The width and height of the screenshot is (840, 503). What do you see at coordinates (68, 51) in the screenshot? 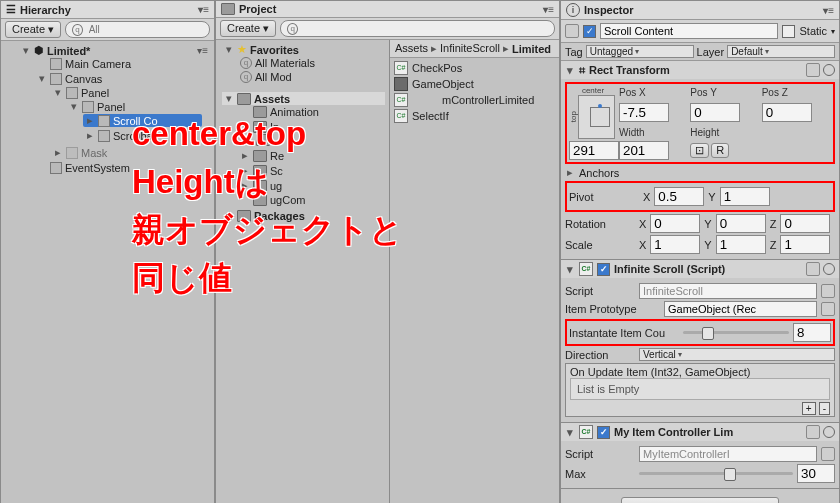
I see `scene-root: Limited*` at bounding box center [68, 51].